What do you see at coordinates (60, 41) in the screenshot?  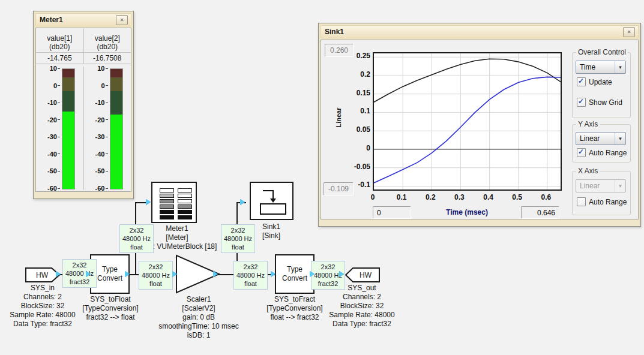 I see `meter-col-header-1: value[1] (db20)` at bounding box center [60, 41].